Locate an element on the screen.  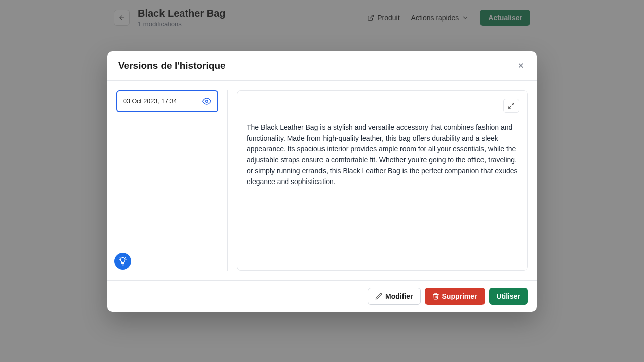
trash-icon is located at coordinates (436, 296).